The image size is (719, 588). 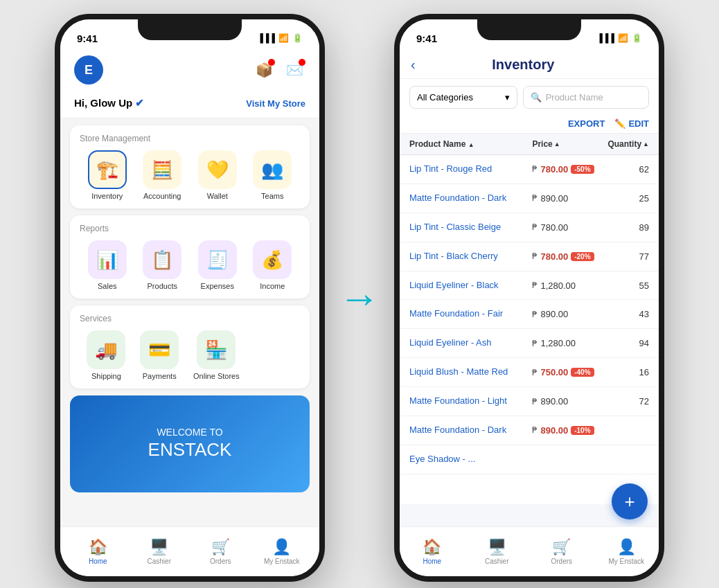 What do you see at coordinates (107, 286) in the screenshot?
I see `sales-label: Sales` at bounding box center [107, 286].